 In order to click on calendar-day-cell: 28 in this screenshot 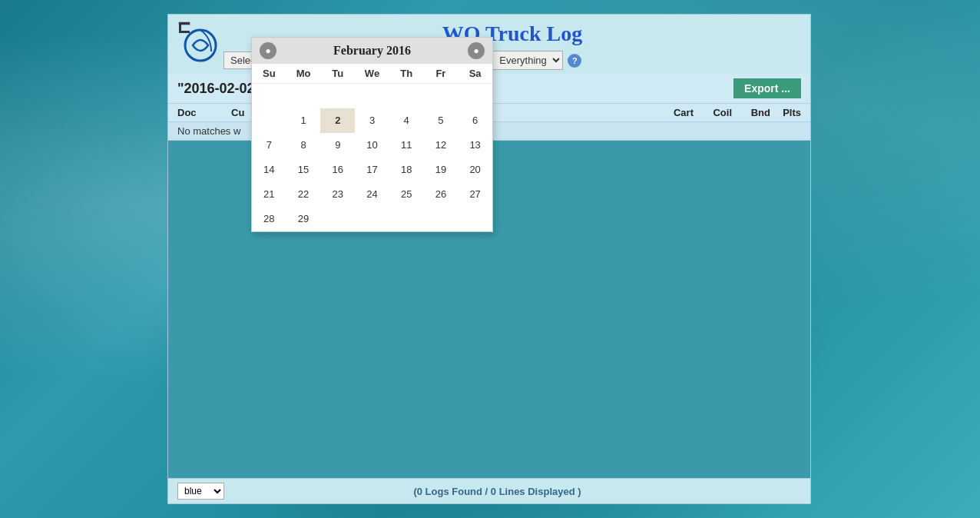, I will do `click(269, 219)`.